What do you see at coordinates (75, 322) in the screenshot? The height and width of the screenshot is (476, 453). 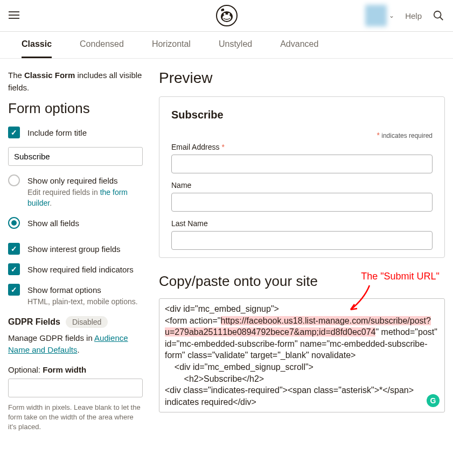 I see `gdpr-row: GDPR Fields Disabled` at bounding box center [75, 322].